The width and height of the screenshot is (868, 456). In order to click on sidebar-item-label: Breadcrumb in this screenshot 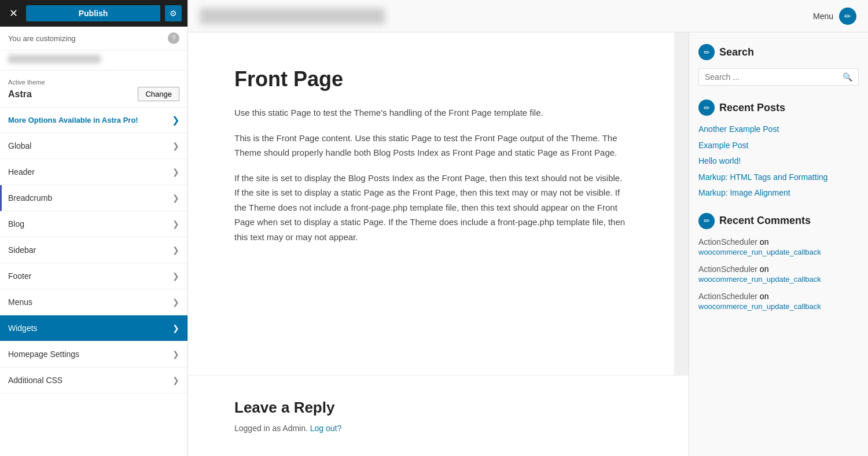, I will do `click(30, 198)`.